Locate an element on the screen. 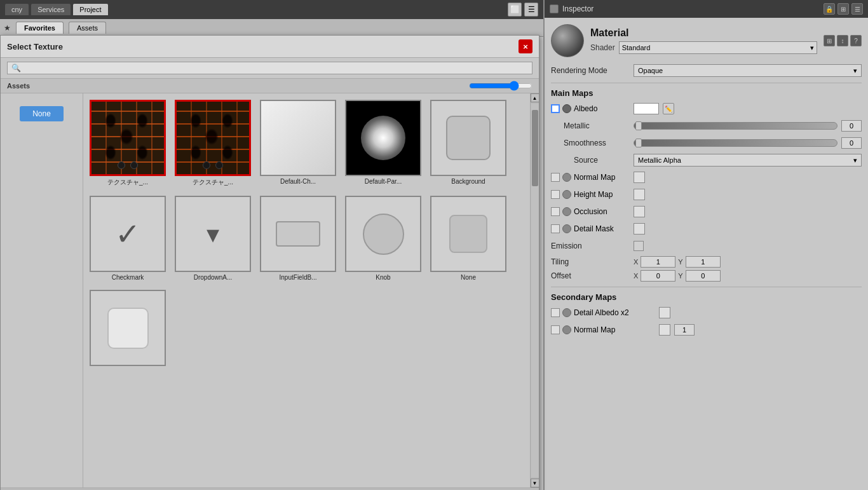  offset-x-value: 0 is located at coordinates (658, 276).